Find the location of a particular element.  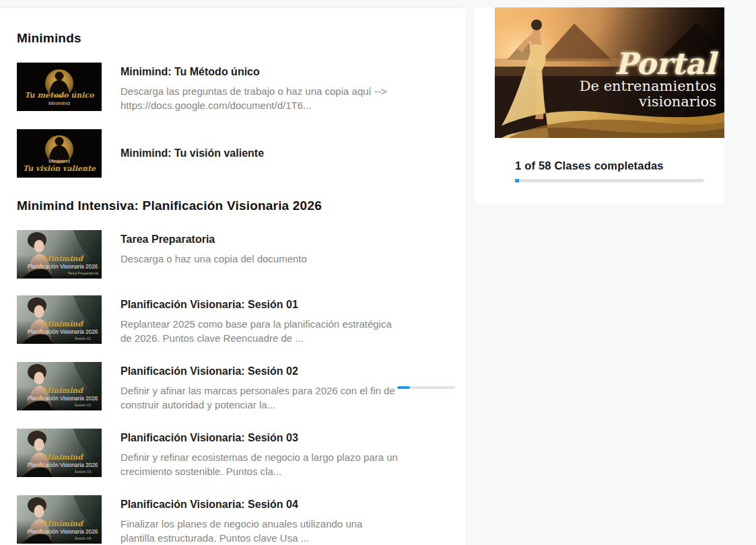

thumb-script-text: Tu visión valiente is located at coordinates (59, 168).